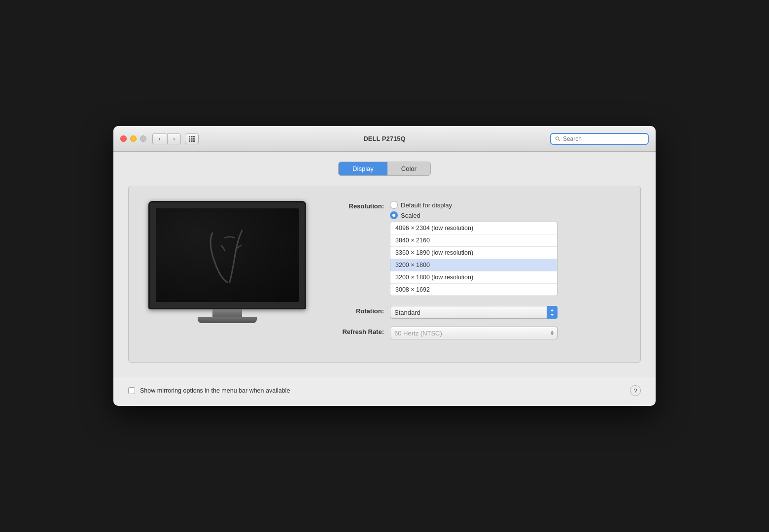 This screenshot has height=532, width=769. What do you see at coordinates (227, 255) in the screenshot?
I see `monitor-screen-wrapper` at bounding box center [227, 255].